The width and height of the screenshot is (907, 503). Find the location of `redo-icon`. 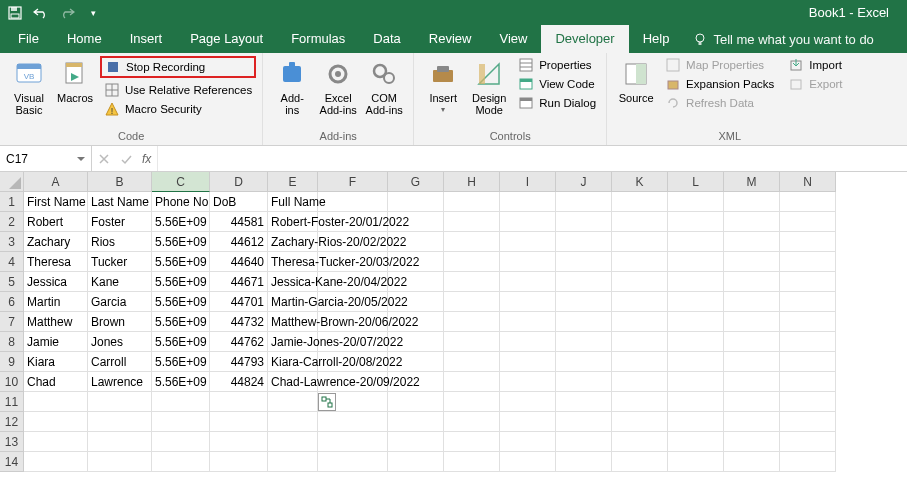

redo-icon is located at coordinates (67, 13).